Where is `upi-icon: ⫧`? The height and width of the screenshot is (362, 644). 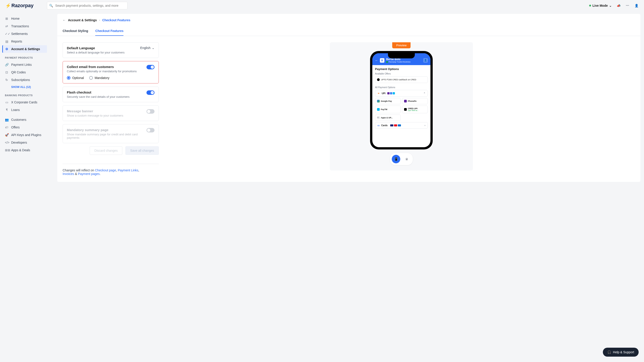
upi-icon: ⫧ is located at coordinates (379, 93).